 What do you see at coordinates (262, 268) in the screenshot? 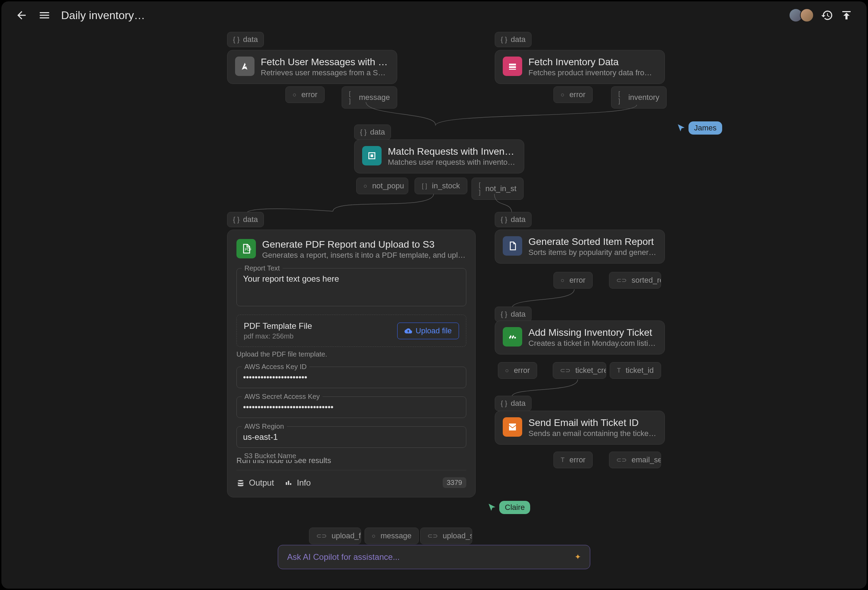
I see `field-label: Report Text` at bounding box center [262, 268].